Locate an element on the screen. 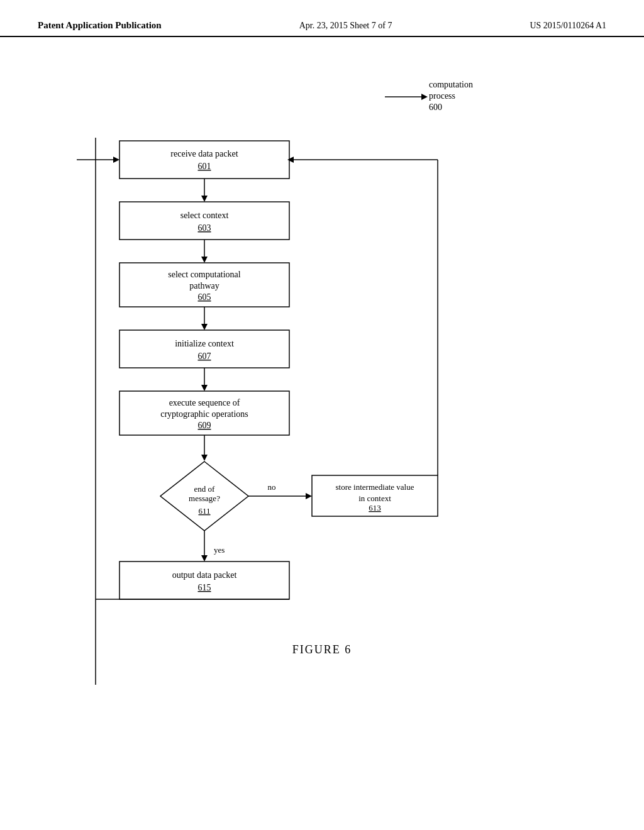 This screenshot has height=830, width=644. box-609-label: 609 is located at coordinates (205, 425).